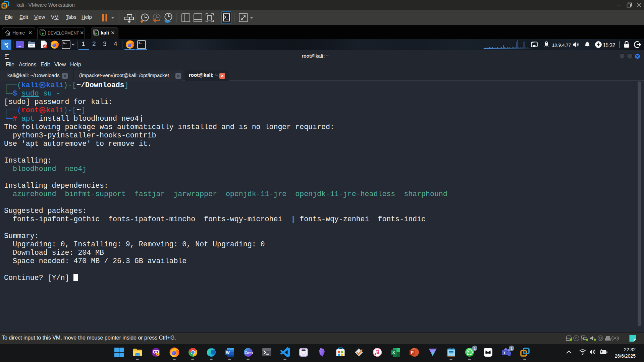 The height and width of the screenshot is (362, 644). What do you see at coordinates (249, 353) in the screenshot?
I see `svg-text: Canva` at bounding box center [249, 353].